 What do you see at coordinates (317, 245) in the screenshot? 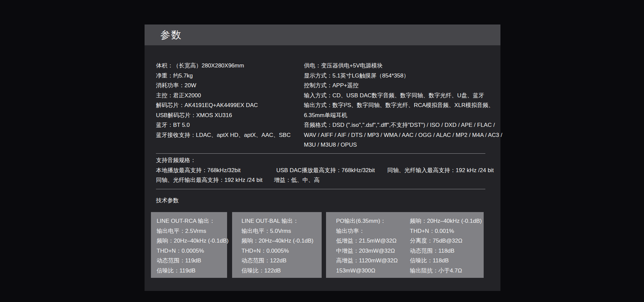
I see `tech-param-cards: LINE OUT-RCA 输出： 输出电平：2.5Vrms 频响：20Hz–40…` at bounding box center [317, 245].